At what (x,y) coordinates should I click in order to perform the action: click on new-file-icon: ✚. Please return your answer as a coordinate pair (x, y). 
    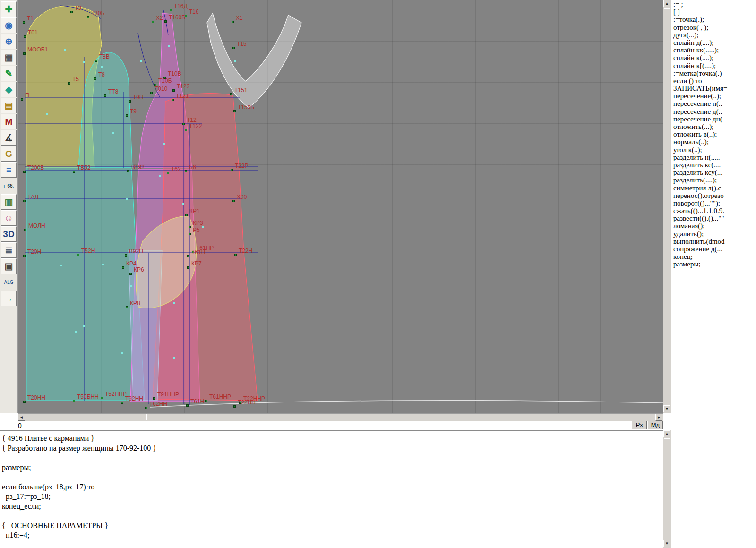
    Looking at the image, I should click on (9, 9).